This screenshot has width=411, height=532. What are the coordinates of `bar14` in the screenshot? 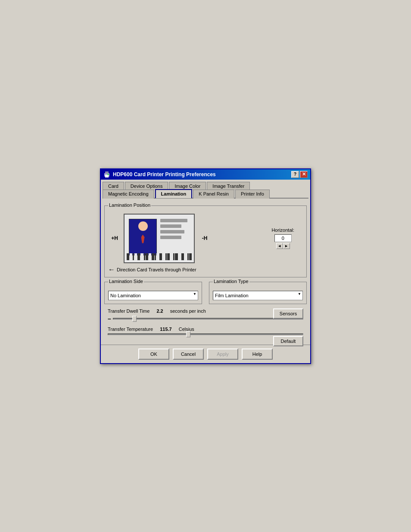 It's located at (164, 257).